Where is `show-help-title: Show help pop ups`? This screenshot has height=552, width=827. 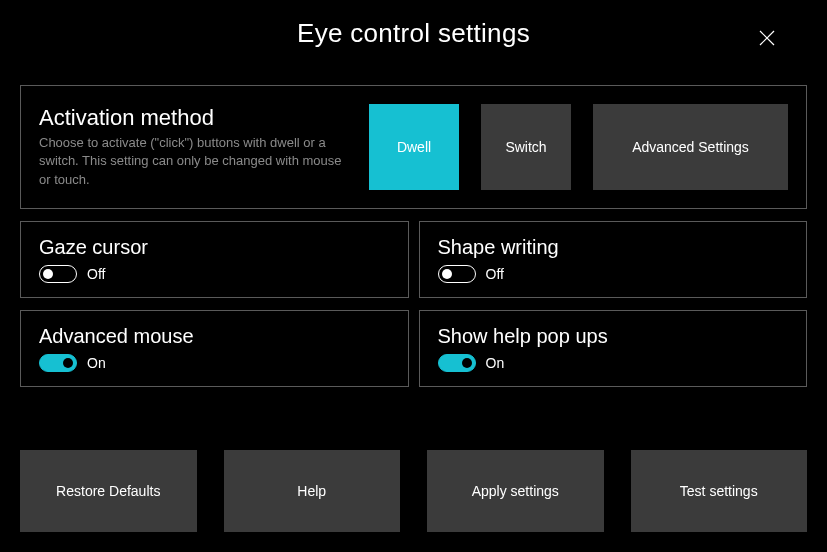 show-help-title: Show help pop ups is located at coordinates (614, 336).